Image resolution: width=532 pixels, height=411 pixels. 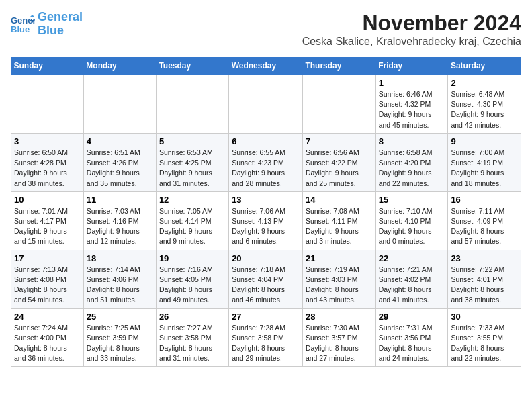 What do you see at coordinates (192, 279) in the screenshot?
I see `calendar-cell: 19Sunrise: 7:16 AMSunset: 4:05 PMDayligh…` at bounding box center [192, 279].